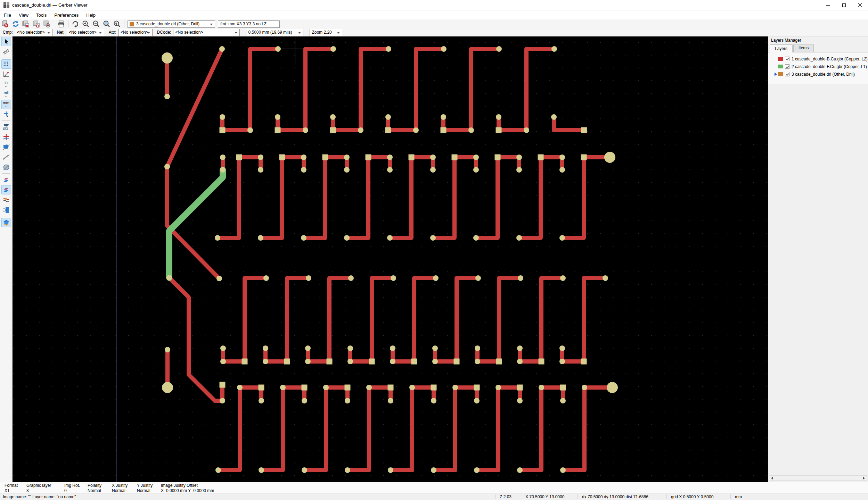 The height and width of the screenshot is (500, 868). What do you see at coordinates (6, 137) in the screenshot?
I see `negative-objects-button` at bounding box center [6, 137].